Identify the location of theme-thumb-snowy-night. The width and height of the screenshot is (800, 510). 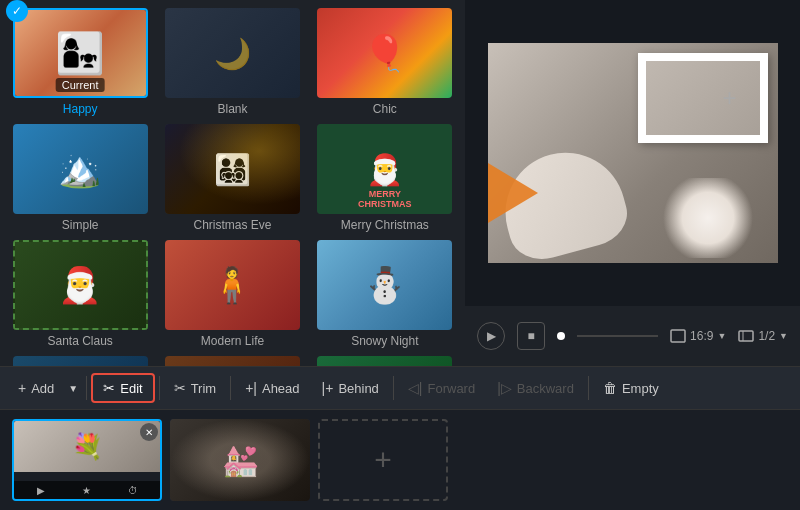
(384, 285).